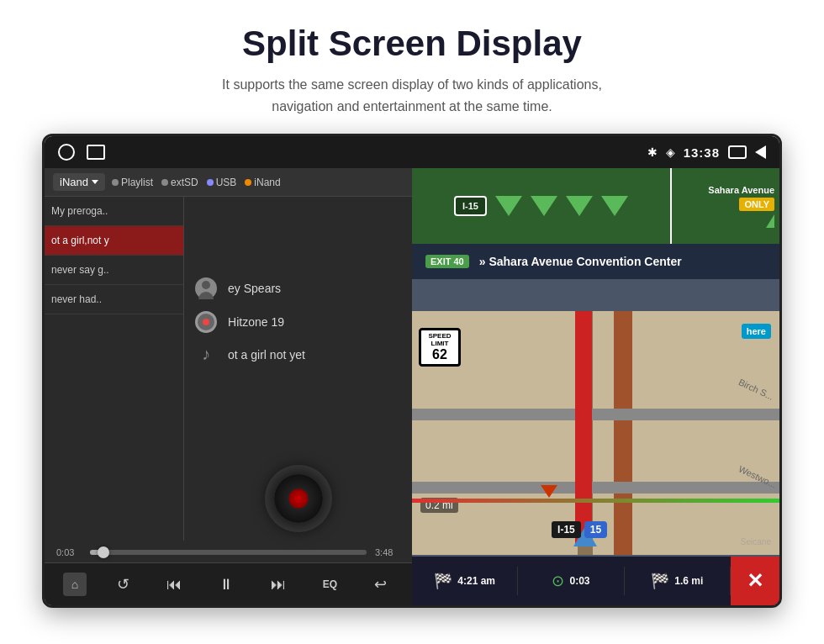 The height and width of the screenshot is (644, 824). Describe the element at coordinates (229, 552) in the screenshot. I see `progress-area: 0:03 3:48` at that location.